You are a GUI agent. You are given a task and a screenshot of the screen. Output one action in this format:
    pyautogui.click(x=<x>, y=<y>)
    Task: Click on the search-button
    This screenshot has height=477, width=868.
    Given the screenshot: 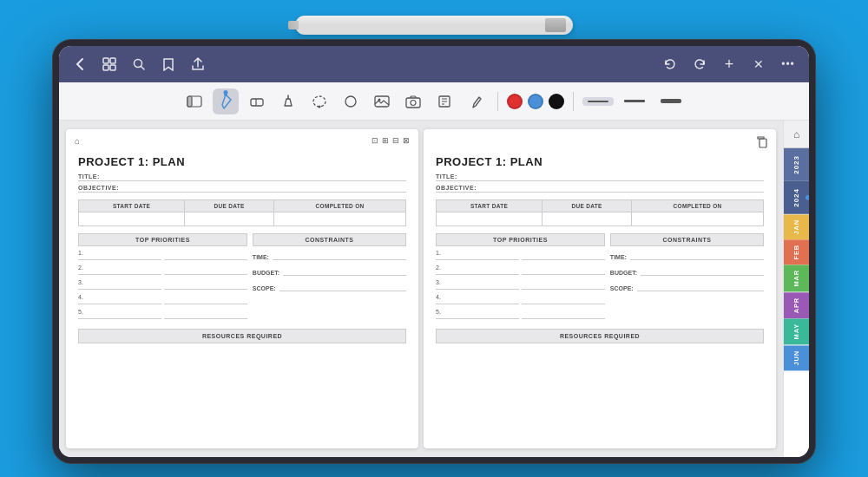 What is the action you would take?
    pyautogui.click(x=139, y=64)
    